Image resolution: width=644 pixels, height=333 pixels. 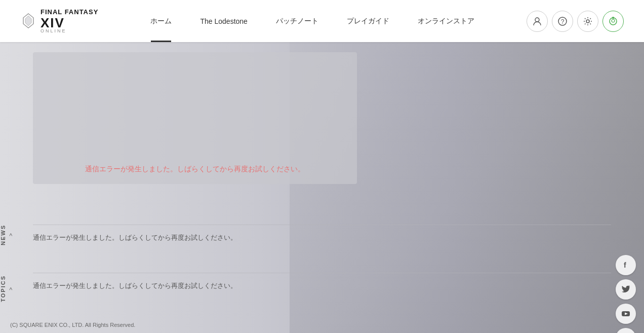 I want to click on header: FINAL FANTASY XIV ONLINE ホーム The Lodesto…, so click(x=322, y=21).